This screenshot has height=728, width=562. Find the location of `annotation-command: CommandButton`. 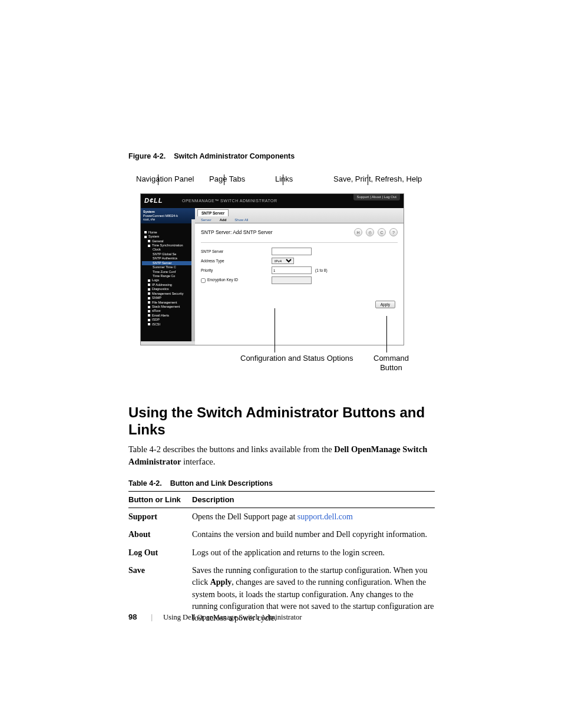

annotation-command: CommandButton is located at coordinates (391, 363).